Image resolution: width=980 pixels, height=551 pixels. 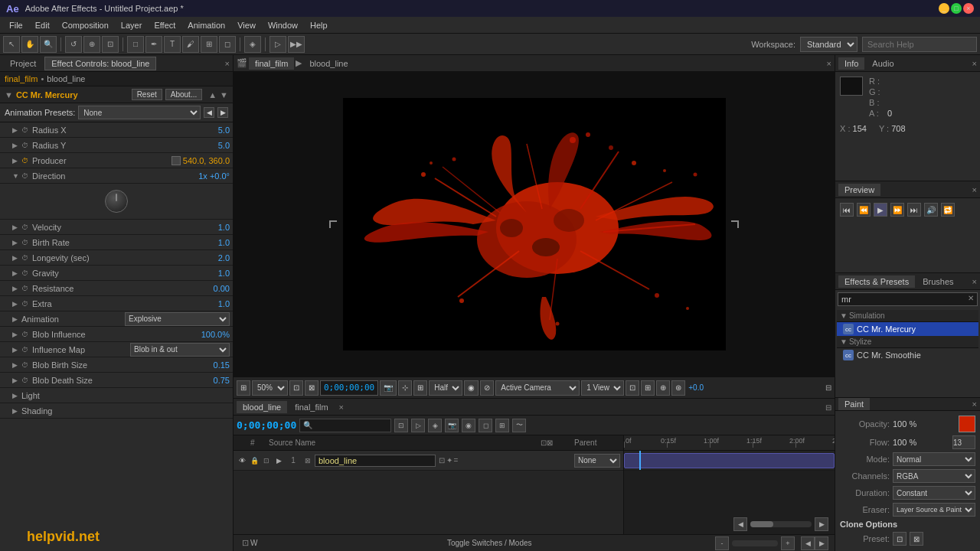 I want to click on comp-panel-close: ×, so click(x=829, y=64).